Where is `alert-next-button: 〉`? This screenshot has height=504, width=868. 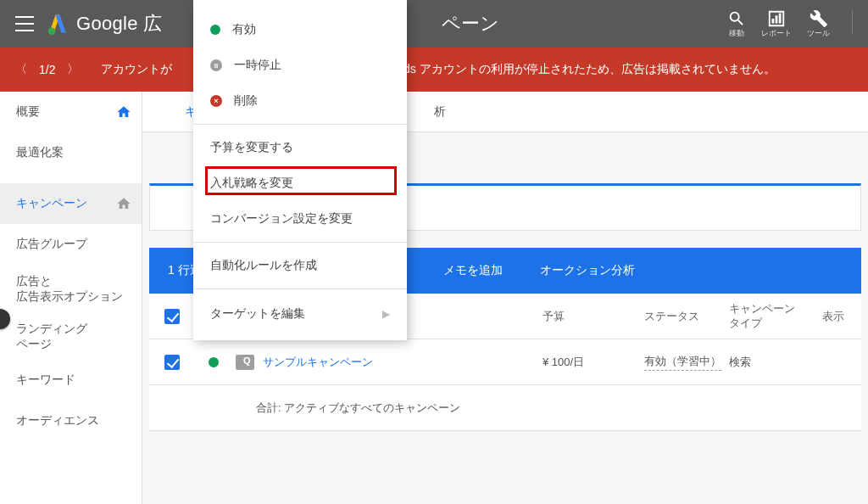 alert-next-button: 〉 is located at coordinates (73, 70).